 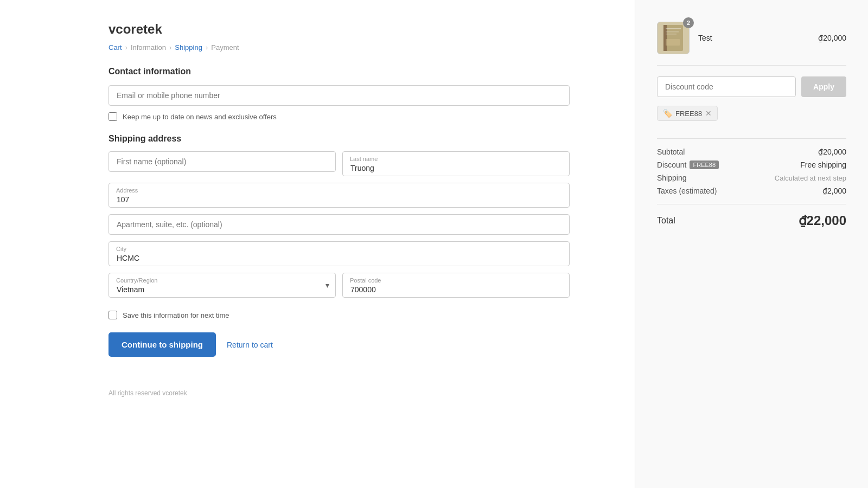 What do you see at coordinates (810, 178) in the screenshot?
I see `shipping-value: Calculated at next step` at bounding box center [810, 178].